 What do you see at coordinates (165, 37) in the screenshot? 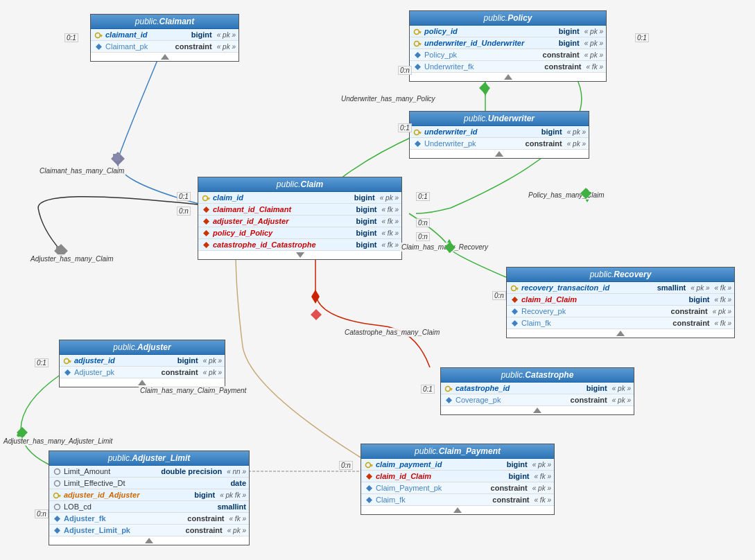
I see `entity-claimant: public.Claimant claimant_id bigint « pk …` at bounding box center [165, 37].